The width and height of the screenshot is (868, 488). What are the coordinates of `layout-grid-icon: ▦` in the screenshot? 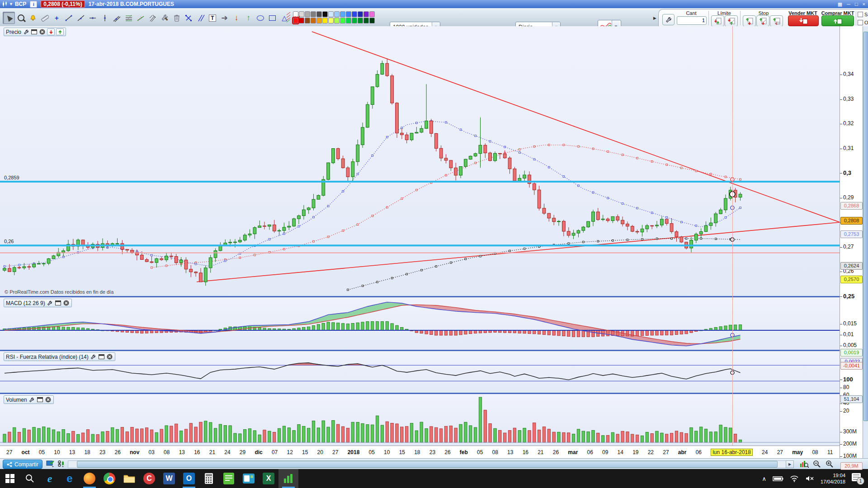 It's located at (840, 5).